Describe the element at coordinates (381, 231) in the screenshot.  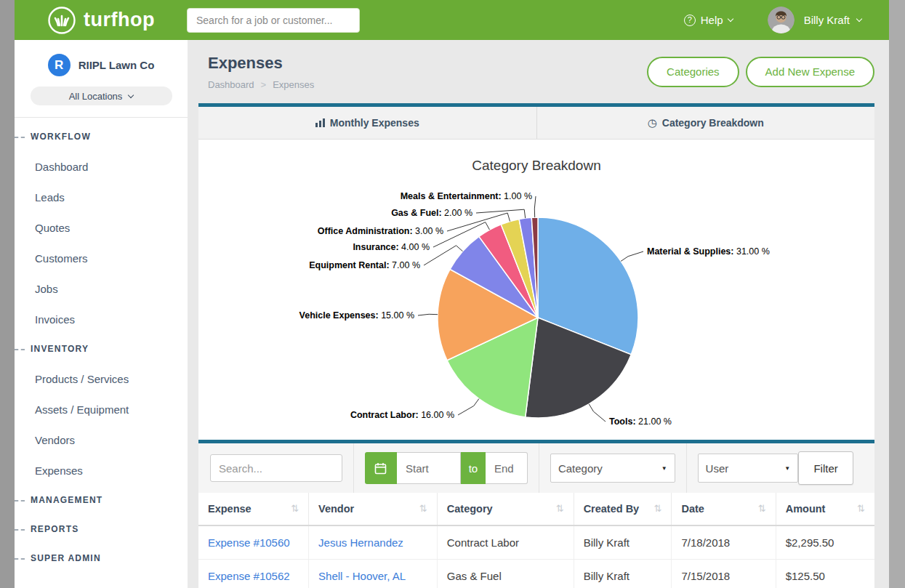
I see `pie-label-office-administration: Office Administration: 3.00 %` at that location.